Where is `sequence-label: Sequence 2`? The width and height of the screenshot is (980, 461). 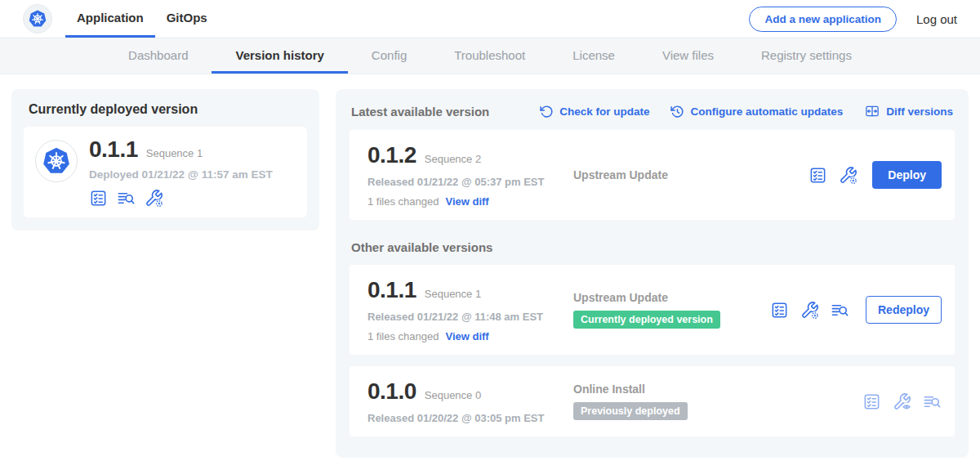
sequence-label: Sequence 2 is located at coordinates (452, 159).